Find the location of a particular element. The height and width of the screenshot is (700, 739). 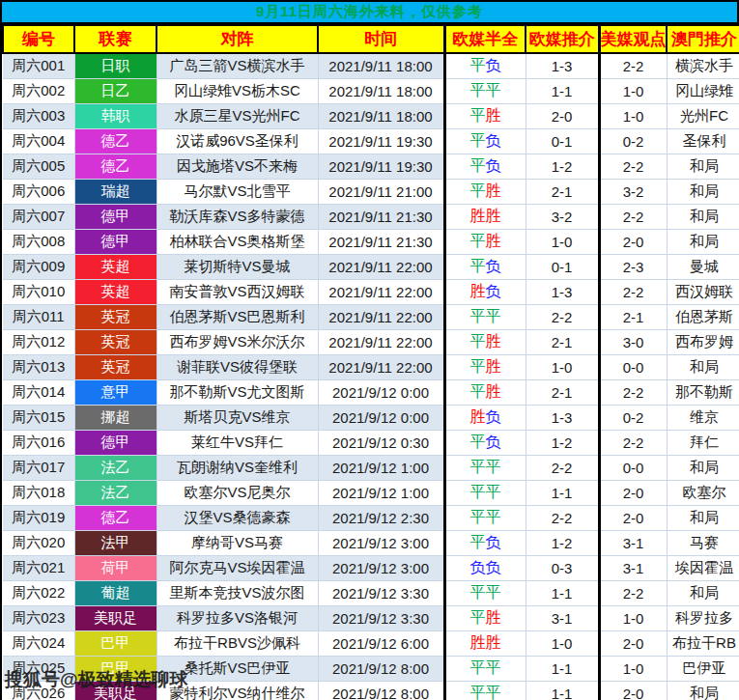

league-badge: 荷甲 is located at coordinates (116, 569).